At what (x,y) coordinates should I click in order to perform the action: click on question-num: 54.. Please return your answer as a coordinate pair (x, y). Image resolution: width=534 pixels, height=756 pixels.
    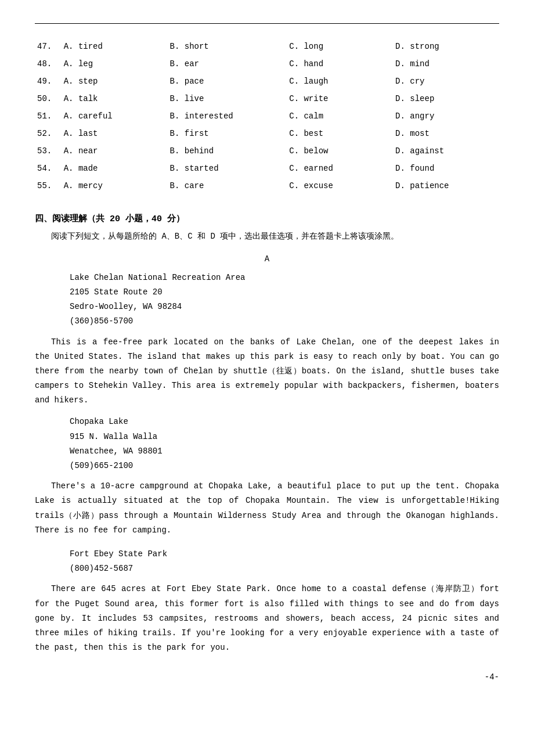
    Looking at the image, I should click on (48, 168).